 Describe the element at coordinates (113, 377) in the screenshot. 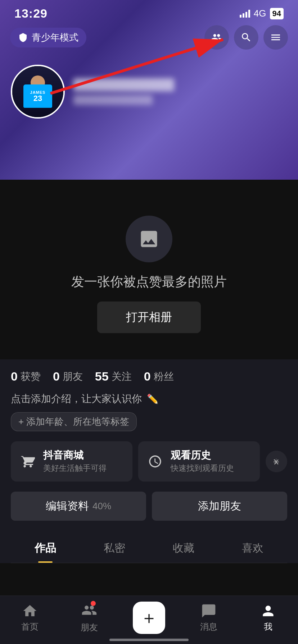

I see `stat-following: 55 关注` at that location.